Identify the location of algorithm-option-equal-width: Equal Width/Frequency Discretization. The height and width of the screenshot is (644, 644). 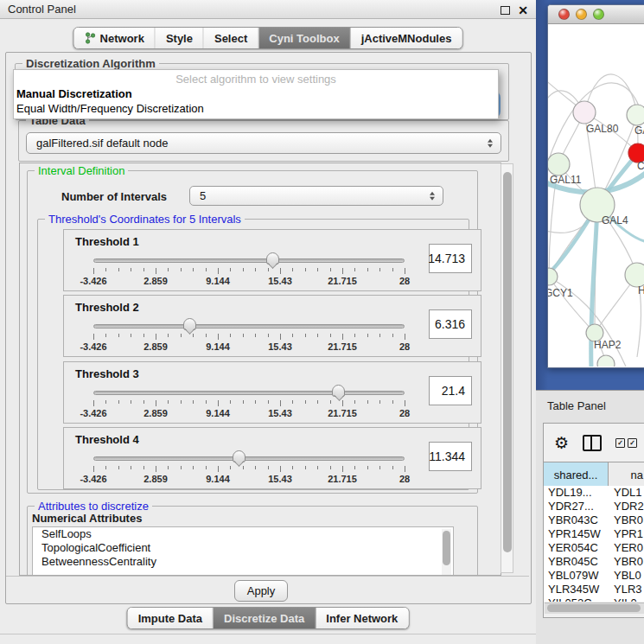
(111, 109).